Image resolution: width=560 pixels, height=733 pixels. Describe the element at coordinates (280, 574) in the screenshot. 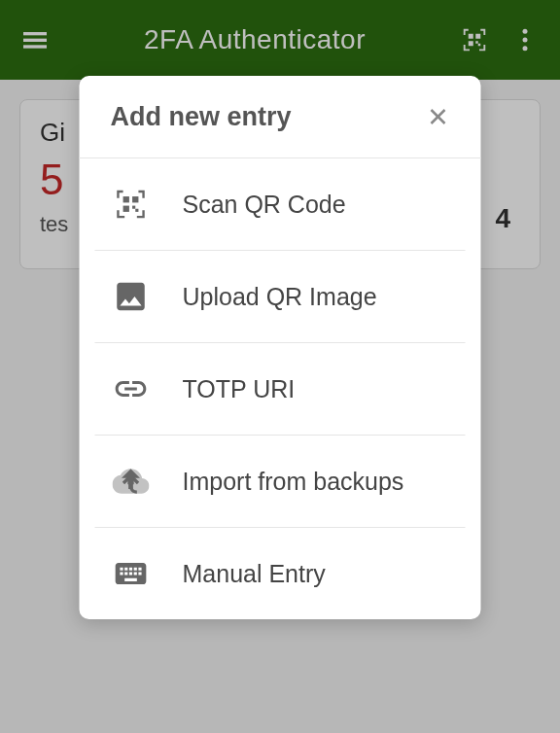

I see `manual-entry-option: Manual Entry` at that location.